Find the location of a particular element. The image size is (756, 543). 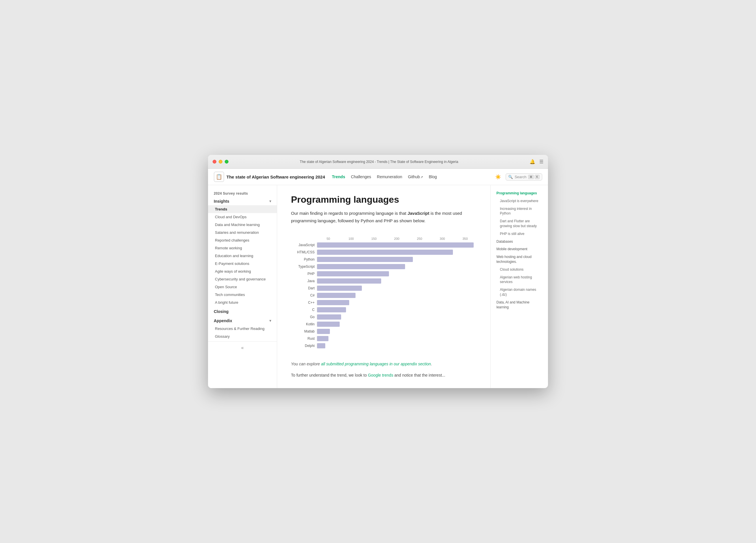

sidebar-item-opensource: Open Source is located at coordinates (243, 287).